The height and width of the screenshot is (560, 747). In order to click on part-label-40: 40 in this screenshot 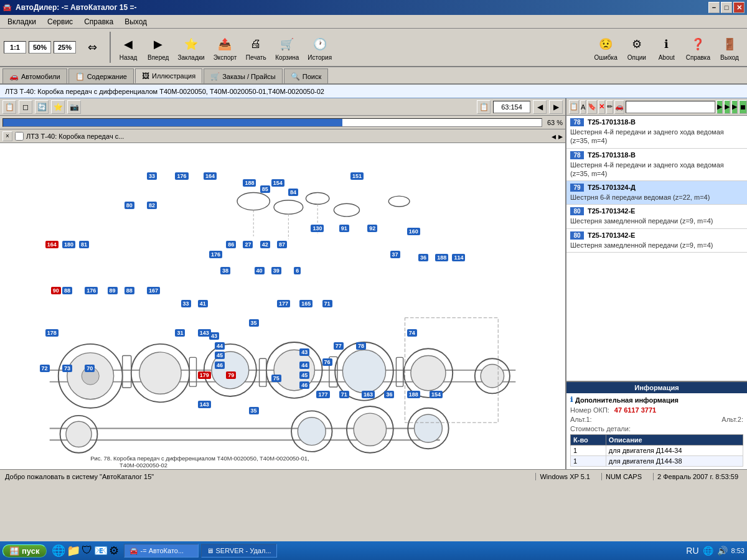, I will do `click(260, 271)`.